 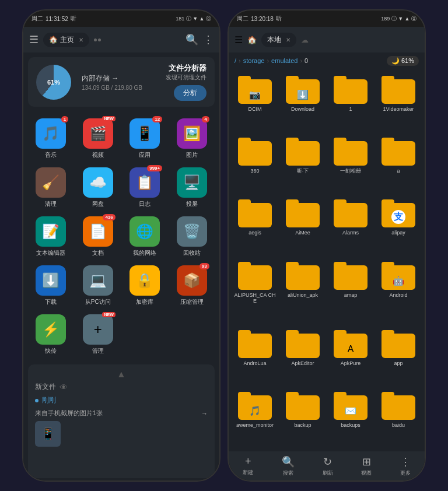 I want to click on file-item-13: aliUnion_apk, so click(x=303, y=292).